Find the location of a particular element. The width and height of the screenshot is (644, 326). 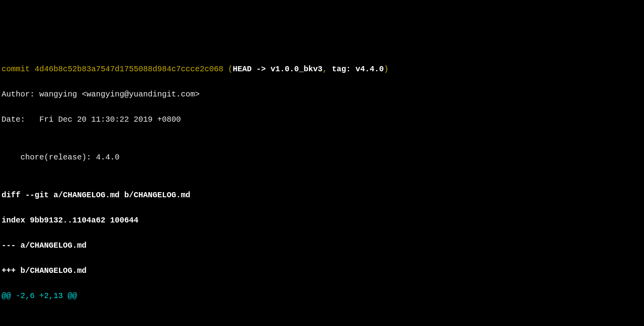

commit-label: commit is located at coordinates (18, 69).